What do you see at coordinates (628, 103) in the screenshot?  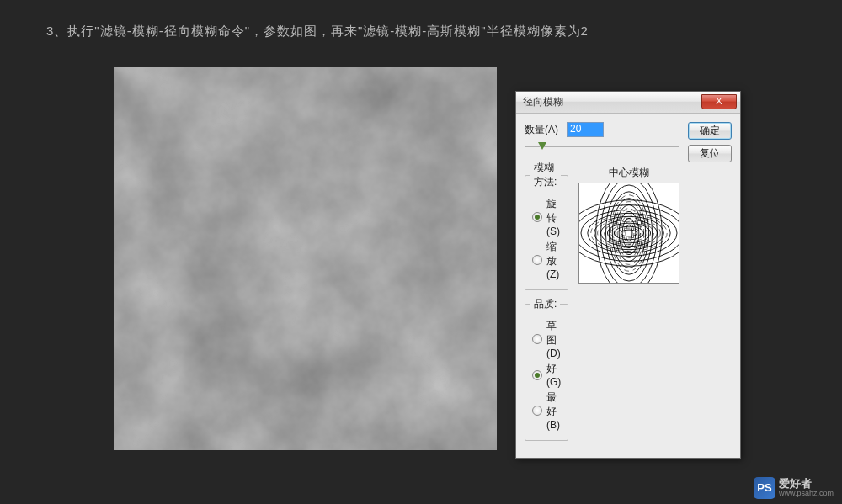 I see `dialog-titlebar: 径向模糊 X` at bounding box center [628, 103].